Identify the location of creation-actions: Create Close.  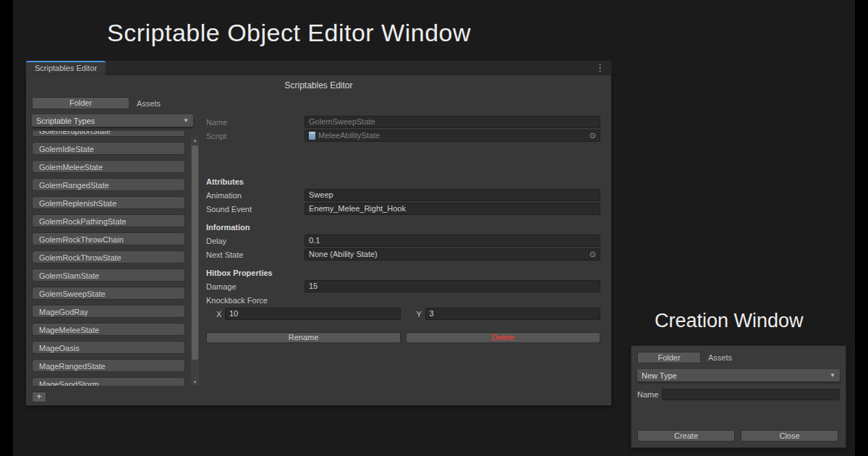
(738, 436).